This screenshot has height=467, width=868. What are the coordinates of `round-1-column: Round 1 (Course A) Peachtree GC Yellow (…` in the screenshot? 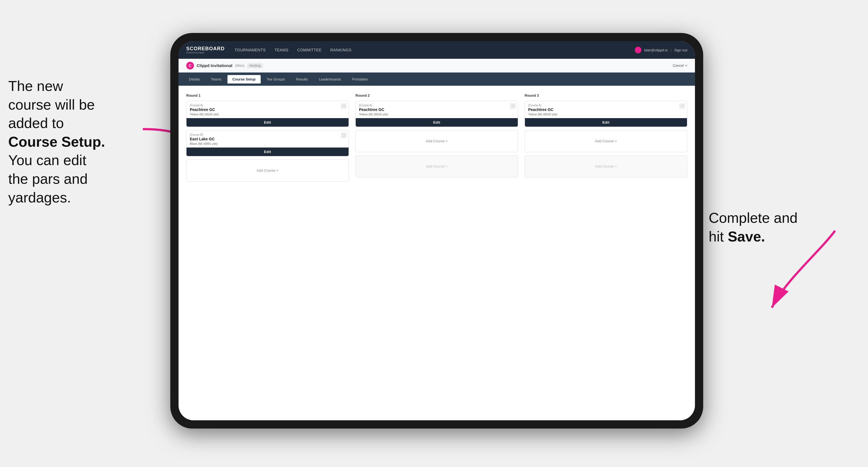 It's located at (268, 139).